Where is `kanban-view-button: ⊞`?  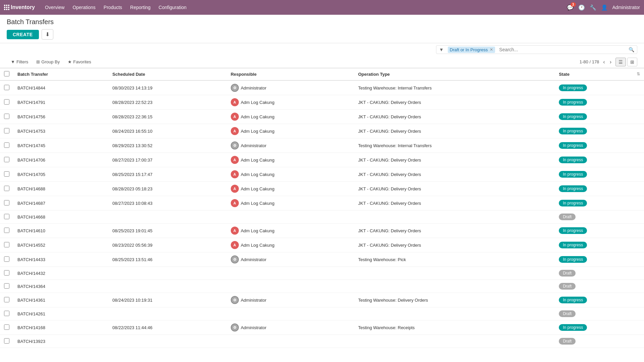 kanban-view-button: ⊞ is located at coordinates (632, 62).